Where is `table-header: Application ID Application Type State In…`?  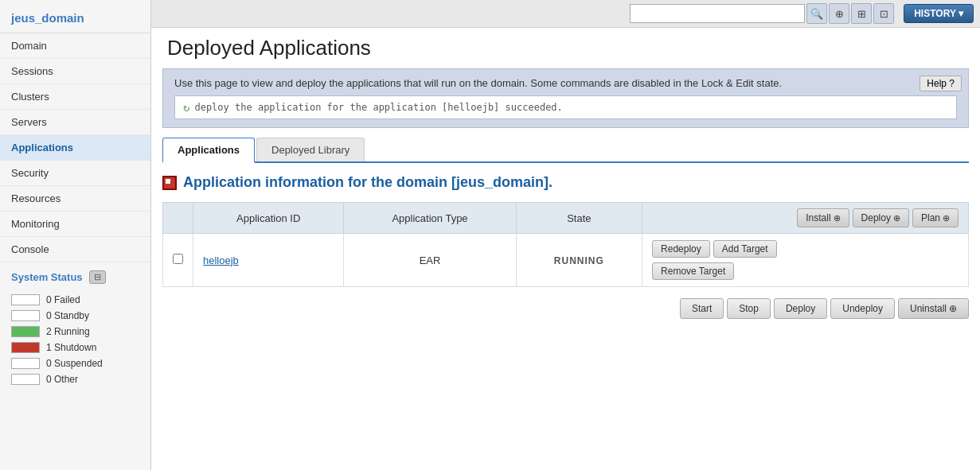
table-header: Application ID Application Type State In… is located at coordinates (566, 218).